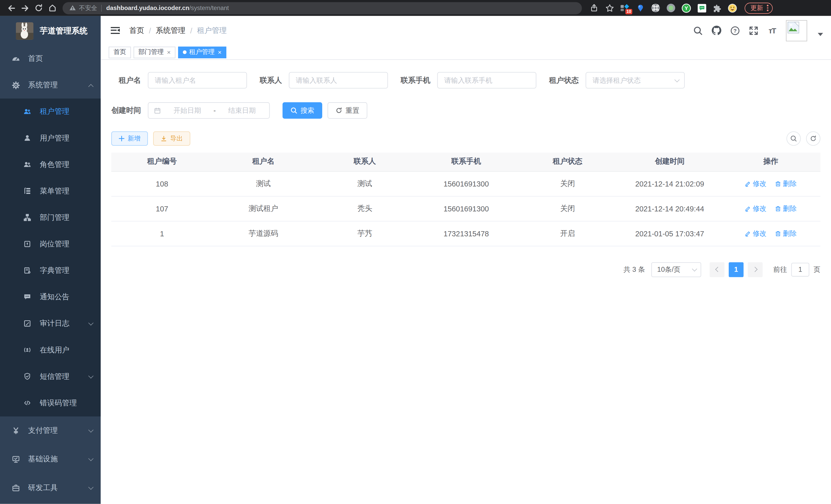 Image resolution: width=831 pixels, height=504 pixels. What do you see at coordinates (209, 8) in the screenshot?
I see `url-path: /system/tenant` at bounding box center [209, 8].